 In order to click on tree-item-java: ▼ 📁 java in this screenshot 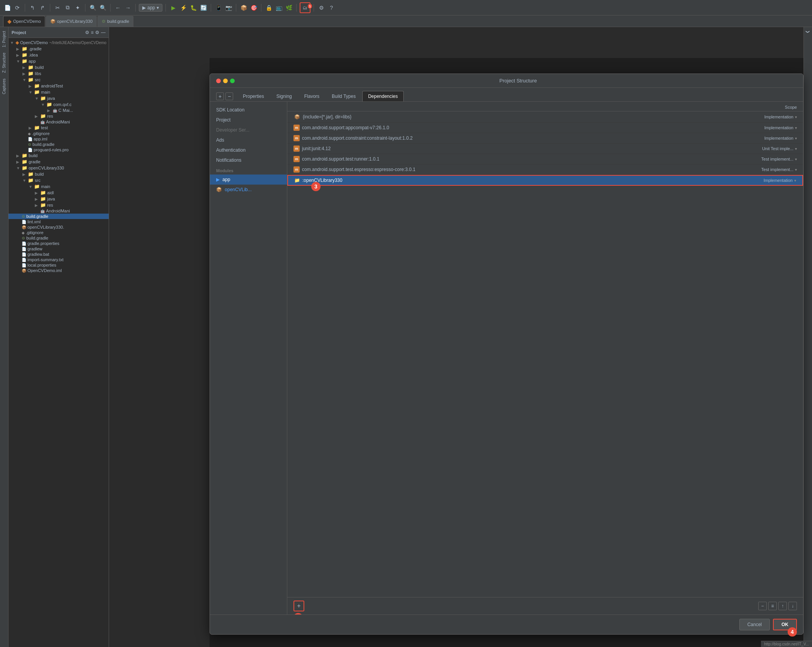, I will do `click(59, 98)`.